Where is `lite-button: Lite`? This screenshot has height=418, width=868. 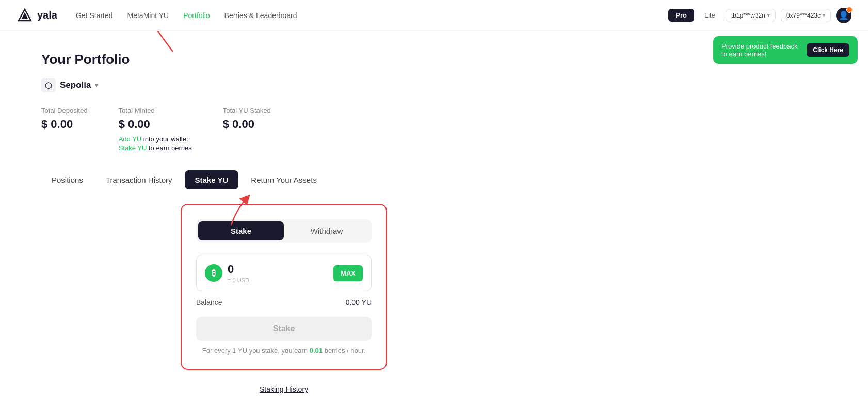
lite-button: Lite is located at coordinates (710, 15).